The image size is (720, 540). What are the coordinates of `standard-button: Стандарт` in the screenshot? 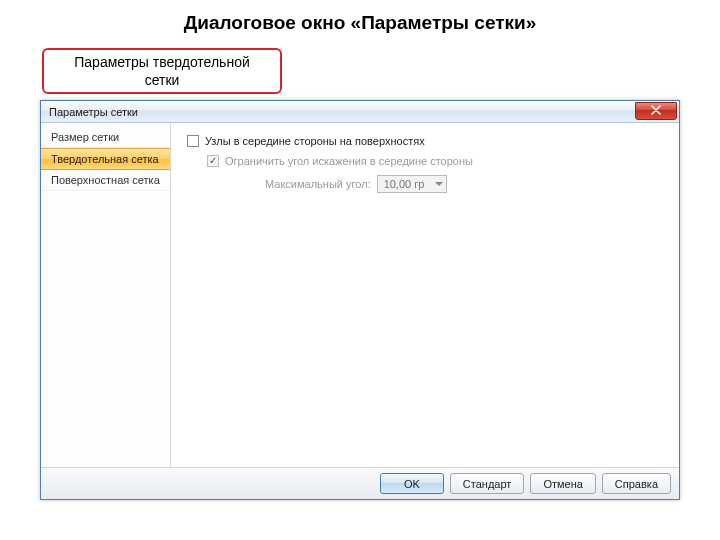 It's located at (488, 484).